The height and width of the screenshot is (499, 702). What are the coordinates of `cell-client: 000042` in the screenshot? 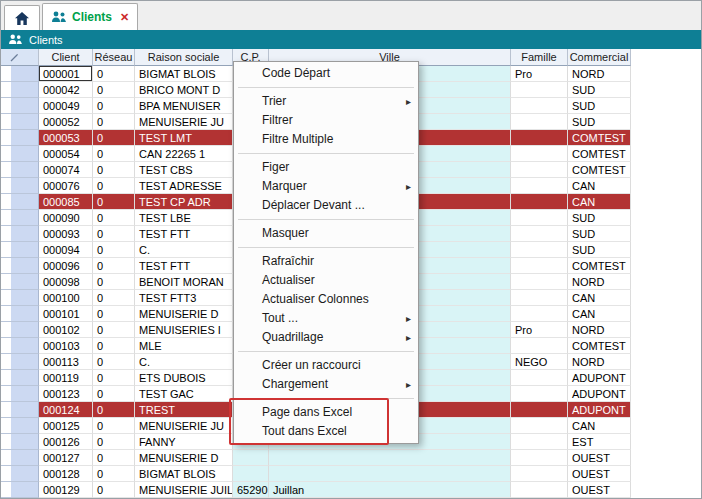 It's located at (66, 90).